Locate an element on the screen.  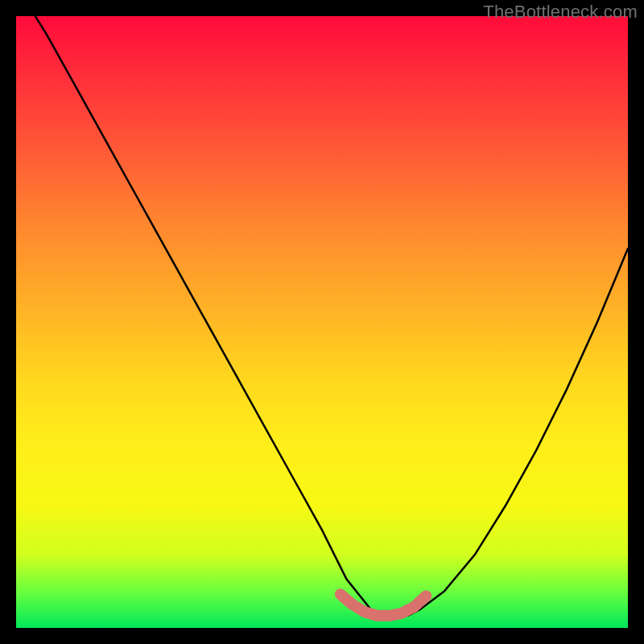
marker-end-dot is located at coordinates (426, 597).